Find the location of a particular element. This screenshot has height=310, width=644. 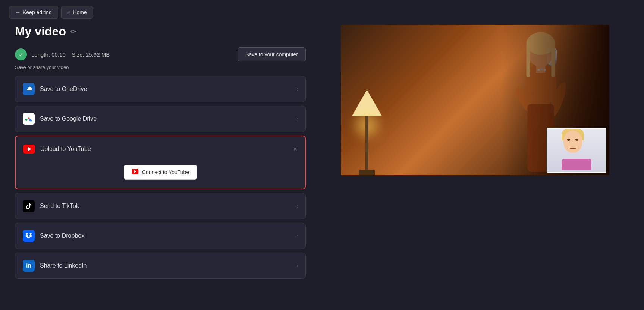

pip-mouth is located at coordinates (573, 148).